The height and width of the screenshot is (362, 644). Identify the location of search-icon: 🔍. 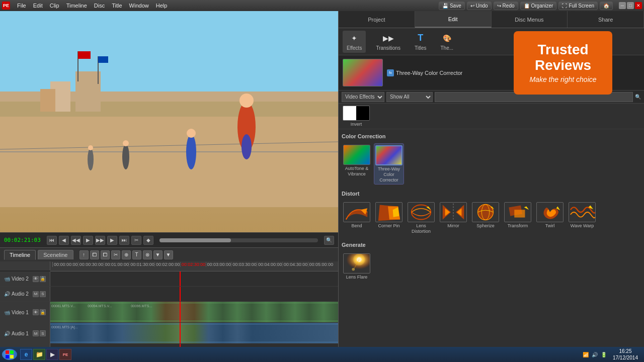
(638, 97).